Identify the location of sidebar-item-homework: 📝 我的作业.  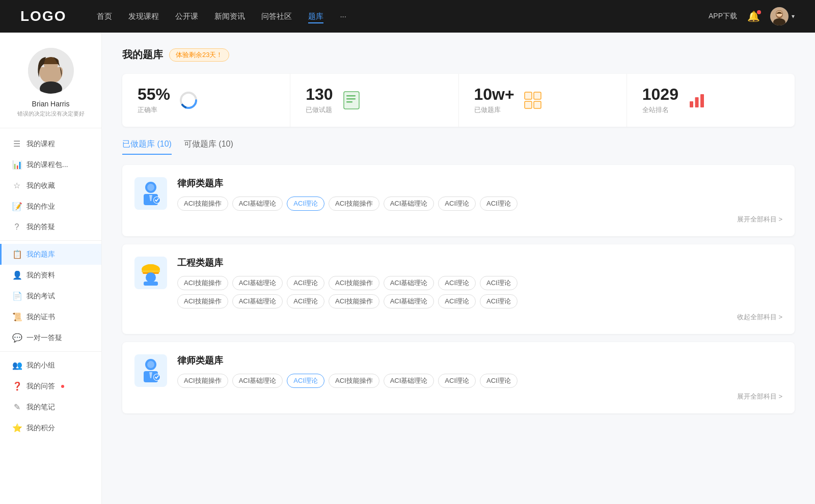
(51, 207).